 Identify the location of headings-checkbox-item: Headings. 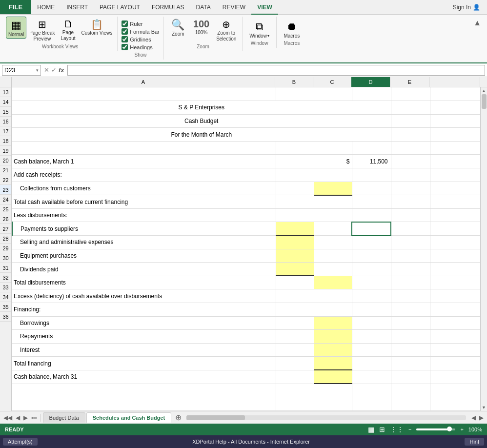
(141, 47).